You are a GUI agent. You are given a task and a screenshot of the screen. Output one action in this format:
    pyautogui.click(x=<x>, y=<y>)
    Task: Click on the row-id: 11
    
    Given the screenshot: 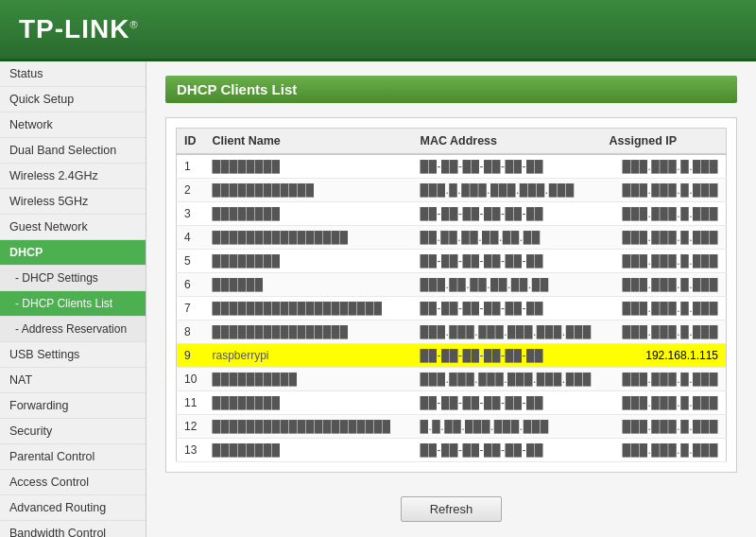 What is the action you would take?
    pyautogui.click(x=191, y=403)
    